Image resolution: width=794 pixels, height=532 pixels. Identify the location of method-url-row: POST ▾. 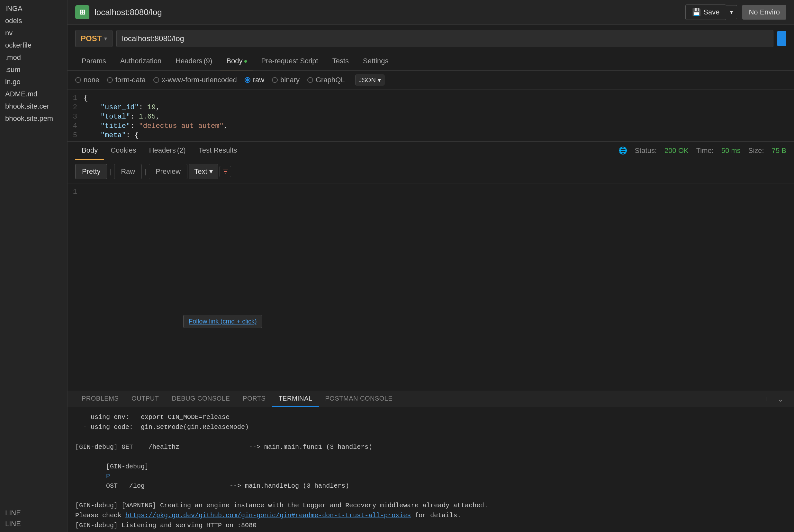
(431, 39).